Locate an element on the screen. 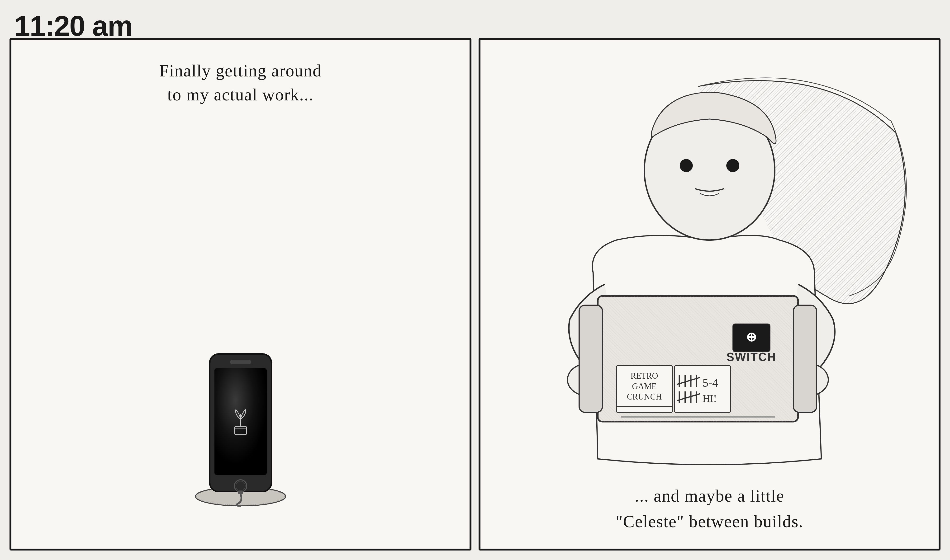  phone-svg is located at coordinates (241, 425).